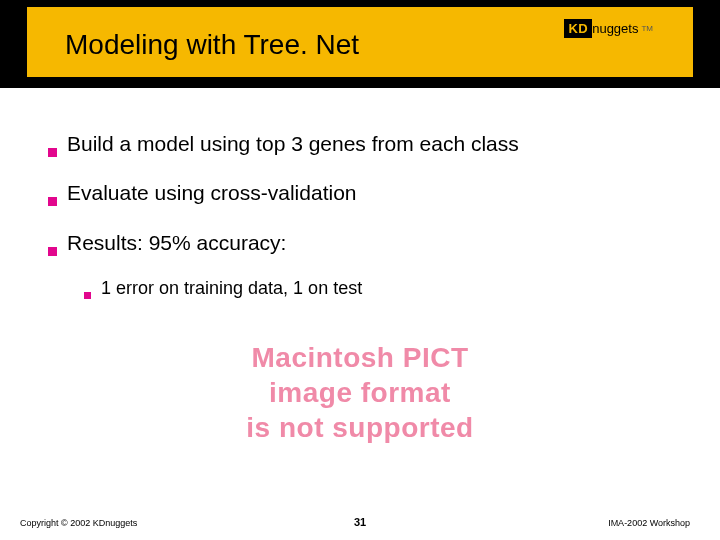  I want to click on footer-event: IMA-2002 Workshop, so click(649, 523).